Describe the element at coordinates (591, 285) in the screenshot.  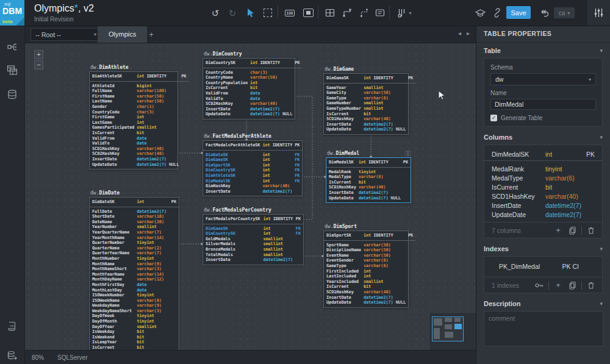
I see `delete-index-button` at that location.